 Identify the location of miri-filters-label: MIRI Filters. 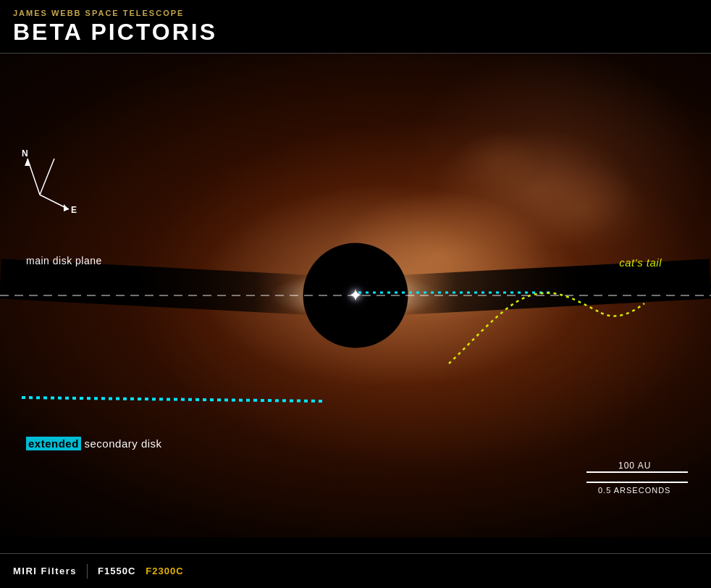
(45, 571).